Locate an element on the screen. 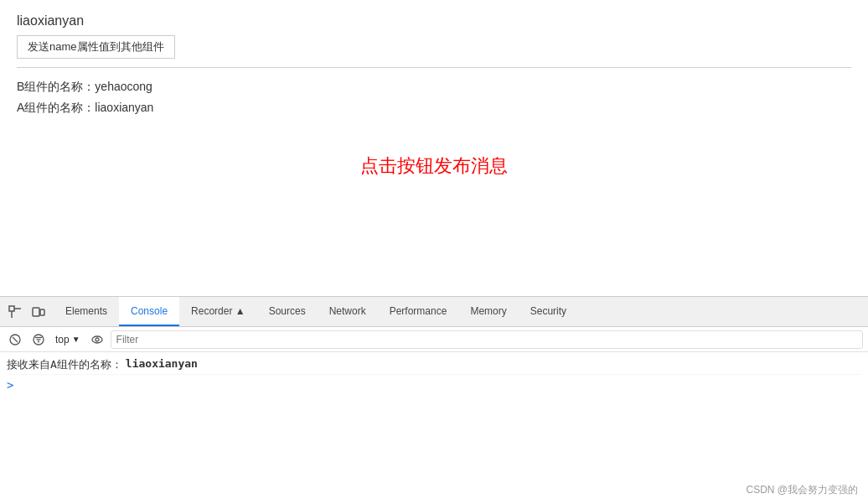 This screenshot has height=504, width=868. a-component-label: A组件的名称： is located at coordinates (55, 107).